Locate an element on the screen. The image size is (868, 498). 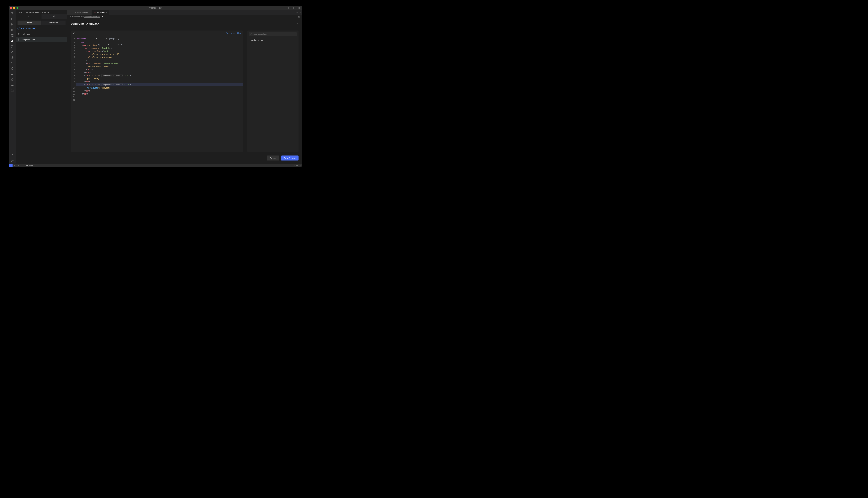
extensions-icon is located at coordinates (12, 36).